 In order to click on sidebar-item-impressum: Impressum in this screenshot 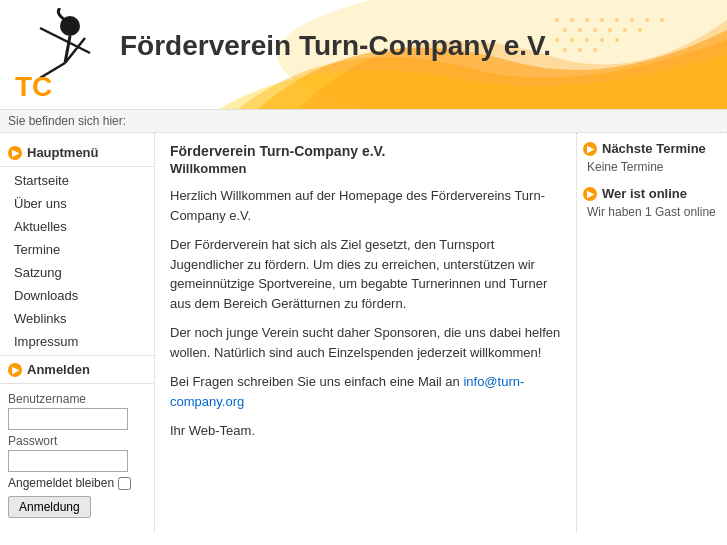, I will do `click(77, 342)`.